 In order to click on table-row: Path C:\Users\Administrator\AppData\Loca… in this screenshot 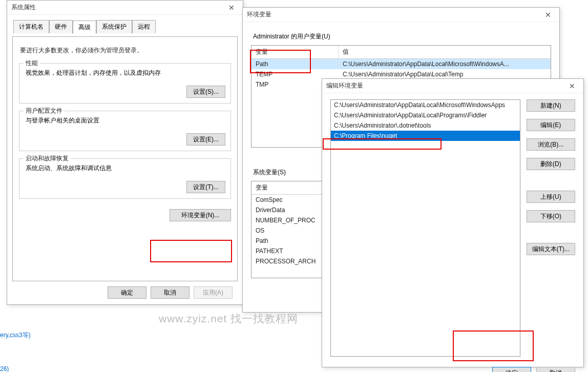, I will do `click(401, 64)`.